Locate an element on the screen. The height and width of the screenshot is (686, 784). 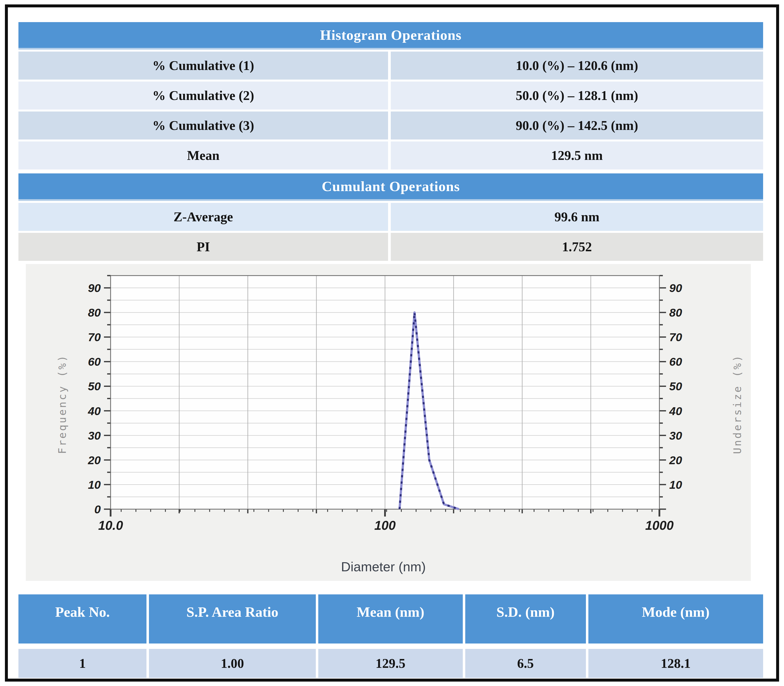
sp-area-ratio-header: S.P. Area Ratio is located at coordinates (232, 619).